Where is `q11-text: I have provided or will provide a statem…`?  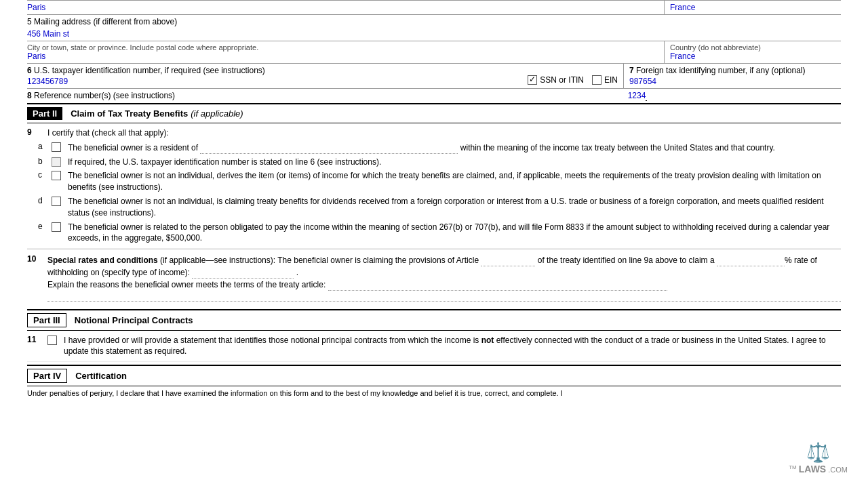 q11-text: I have provided or will provide a statem… is located at coordinates (452, 346).